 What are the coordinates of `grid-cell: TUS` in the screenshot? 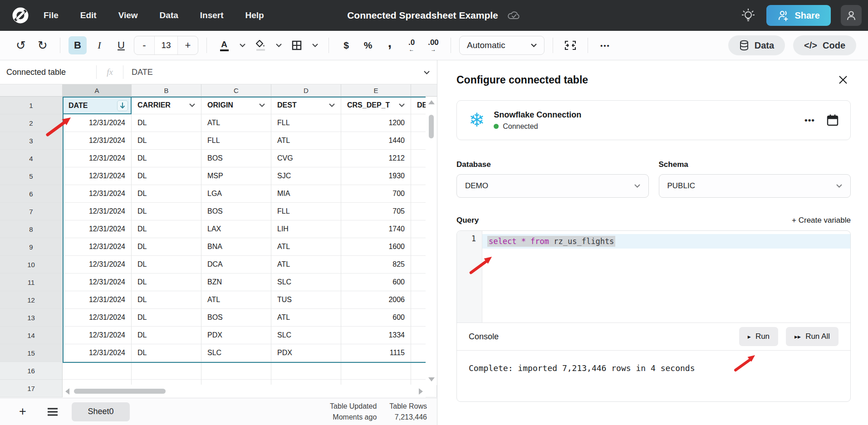 It's located at (306, 300).